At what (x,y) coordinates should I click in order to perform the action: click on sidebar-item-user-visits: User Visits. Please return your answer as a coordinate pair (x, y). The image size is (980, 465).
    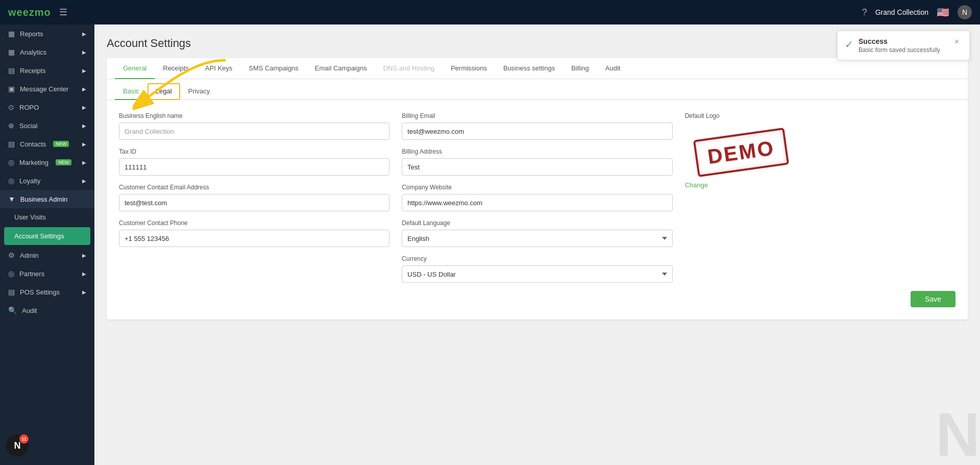
    Looking at the image, I should click on (47, 217).